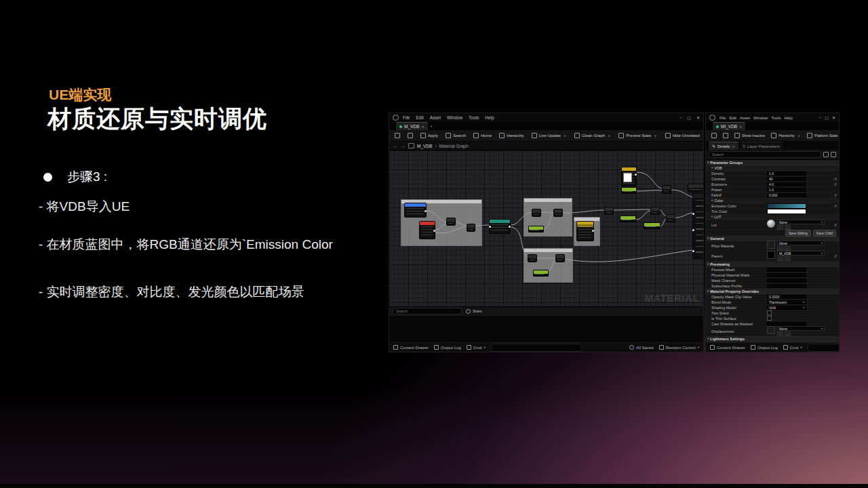 The width and height of the screenshot is (868, 488). What do you see at coordinates (787, 302) in the screenshot?
I see `param-dropdown: Translucent▾` at bounding box center [787, 302].